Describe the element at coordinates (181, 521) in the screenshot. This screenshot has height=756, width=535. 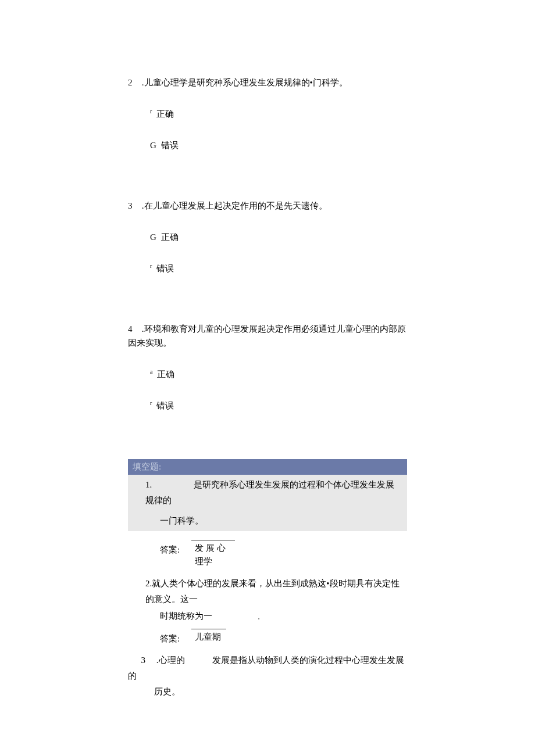
I see `fill-text: 一门科学。` at that location.